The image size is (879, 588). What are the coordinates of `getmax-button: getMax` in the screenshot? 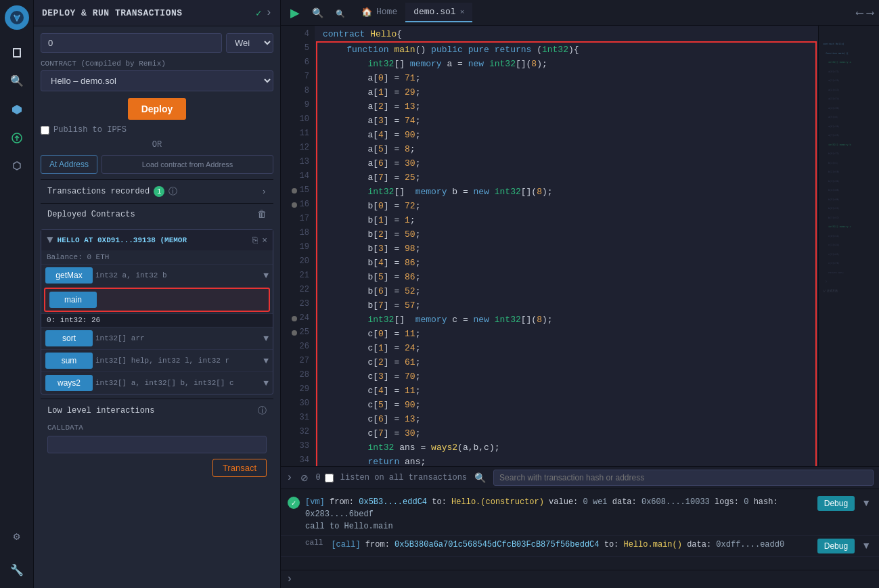 It's located at (69, 275).